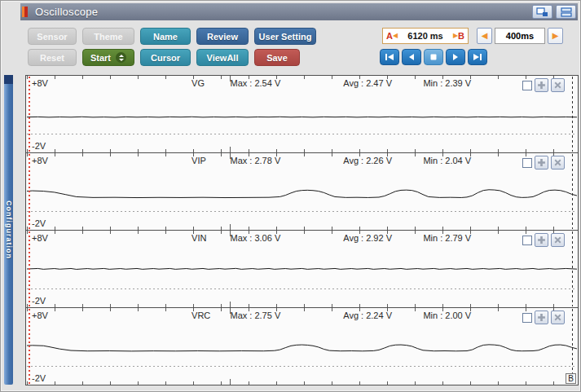 Image resolution: width=581 pixels, height=392 pixels. Describe the element at coordinates (543, 11) in the screenshot. I see `detach-window-button` at that location.